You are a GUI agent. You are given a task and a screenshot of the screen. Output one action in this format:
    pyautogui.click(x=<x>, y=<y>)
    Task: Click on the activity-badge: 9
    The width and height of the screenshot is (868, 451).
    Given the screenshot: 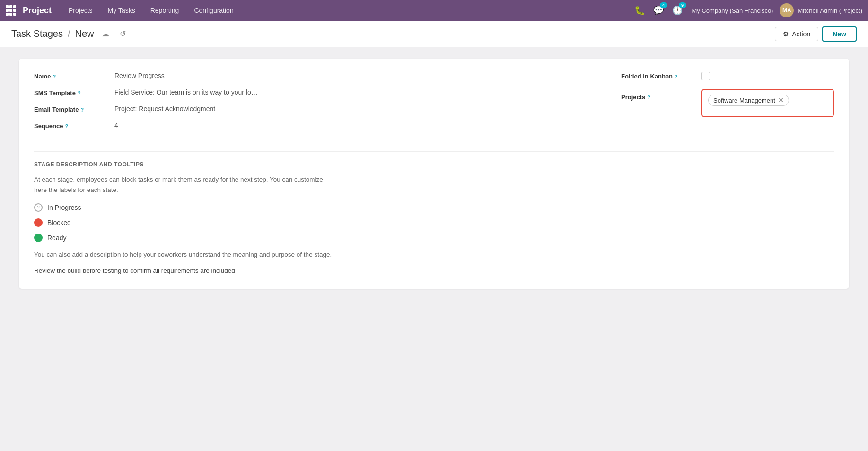 What is the action you would take?
    pyautogui.click(x=683, y=5)
    